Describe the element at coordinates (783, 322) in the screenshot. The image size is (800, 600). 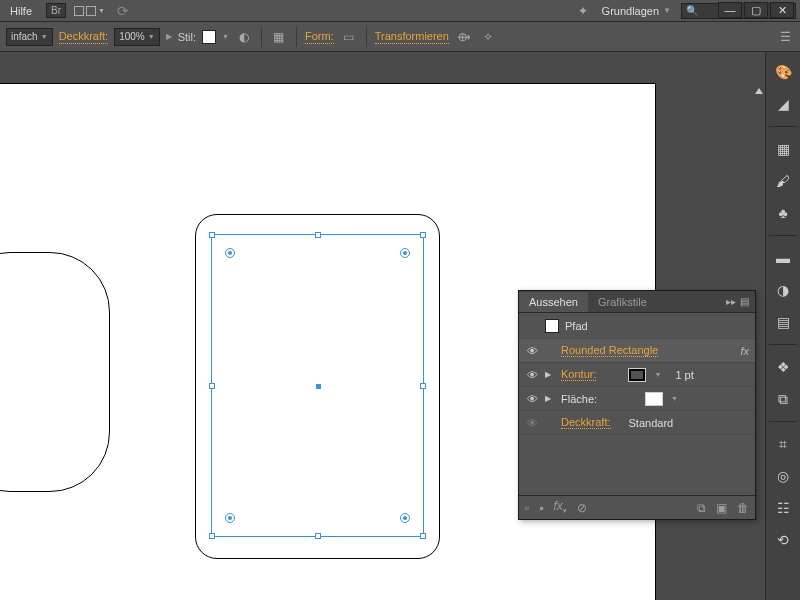
I see `dock-transparency-icon: ▤` at that location.